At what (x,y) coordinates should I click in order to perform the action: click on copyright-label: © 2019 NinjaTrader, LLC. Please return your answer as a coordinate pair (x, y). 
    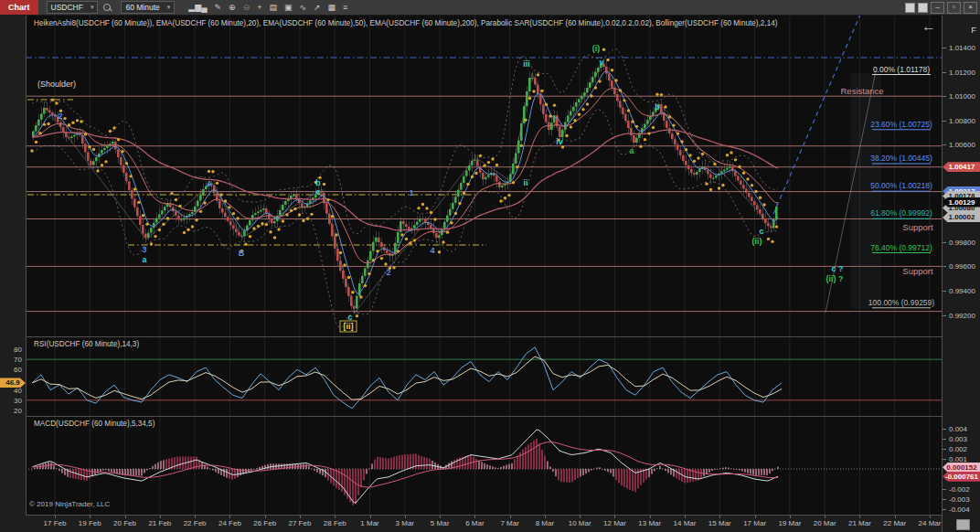
    Looking at the image, I should click on (69, 505).